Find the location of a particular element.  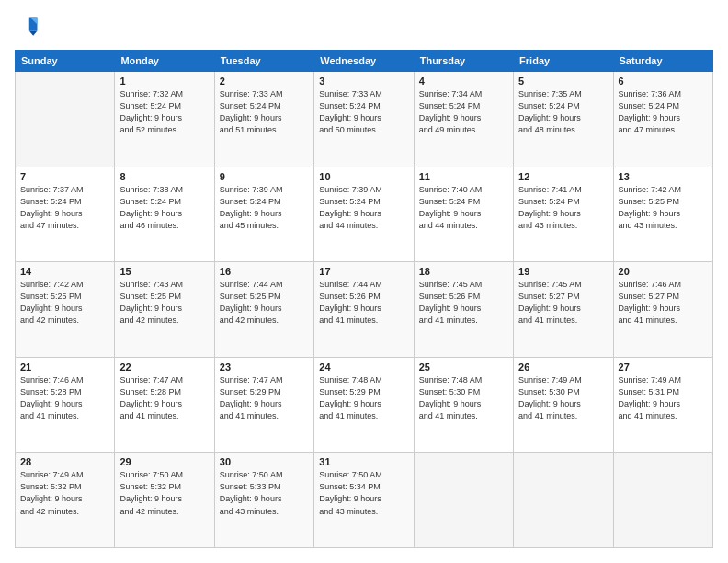

day-number: 23 is located at coordinates (265, 367).